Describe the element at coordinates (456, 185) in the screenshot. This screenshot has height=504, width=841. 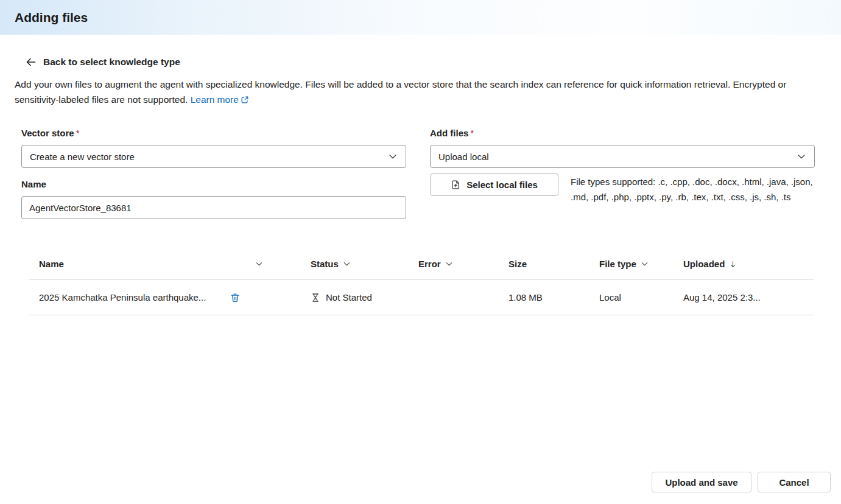
I see `document-upload-icon` at that location.